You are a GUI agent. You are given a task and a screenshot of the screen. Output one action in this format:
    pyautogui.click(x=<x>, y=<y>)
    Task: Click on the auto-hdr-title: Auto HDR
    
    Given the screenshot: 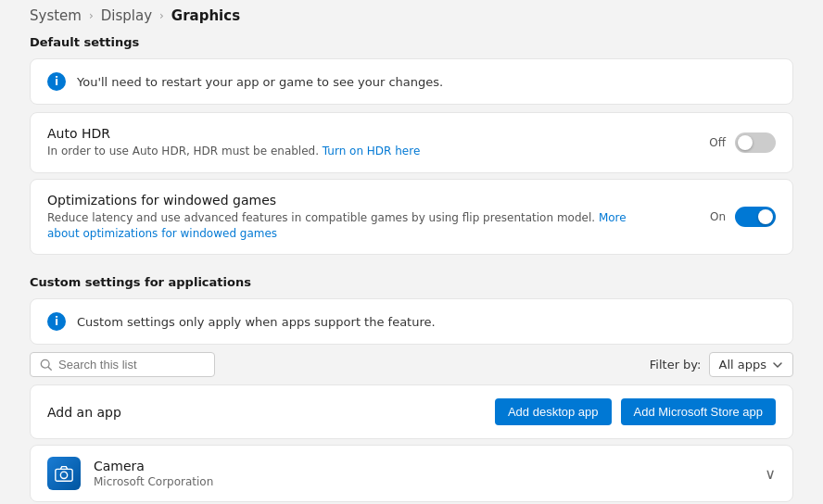 What is the action you would take?
    pyautogui.click(x=369, y=133)
    